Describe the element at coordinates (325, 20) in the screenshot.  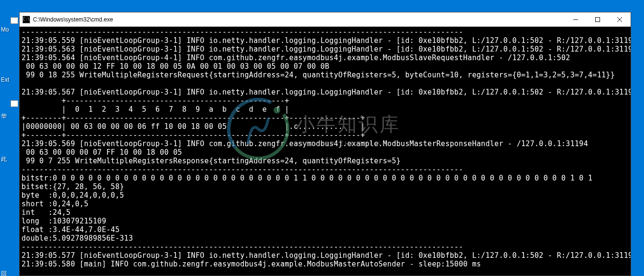
I see `title-bar: C:\ C:\Windows\system32\cmd.exe` at that location.